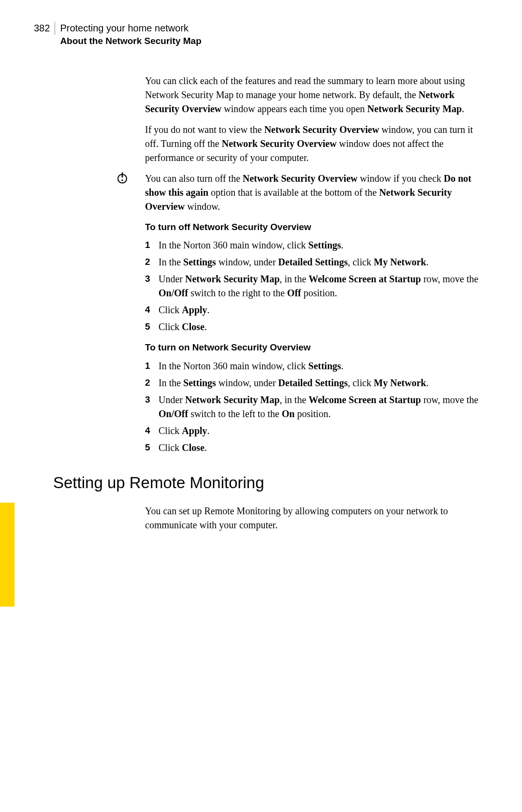  I want to click on page-number: 382, so click(44, 28).